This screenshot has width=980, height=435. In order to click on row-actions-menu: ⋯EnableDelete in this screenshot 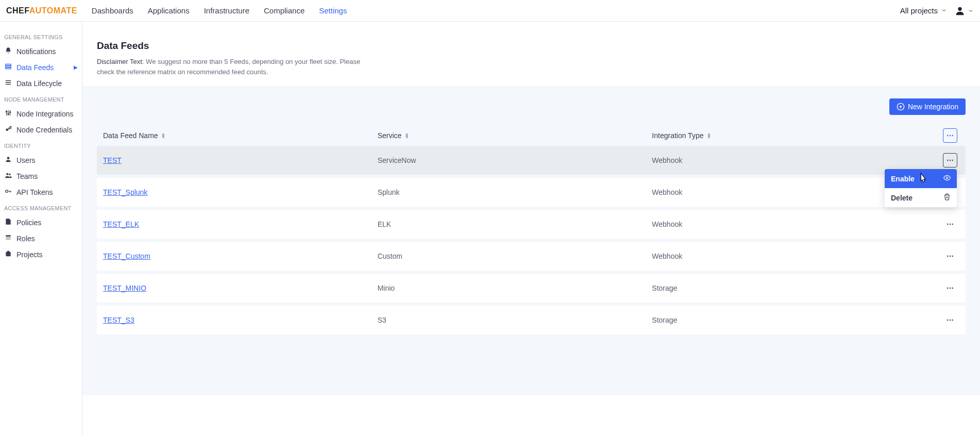, I will do `click(950, 160)`.